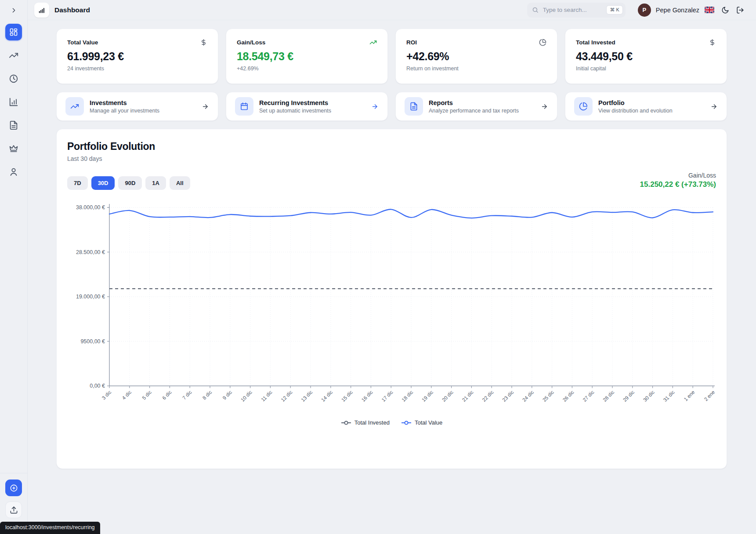  What do you see at coordinates (422, 423) in the screenshot?
I see `legend-item-total-value: Total Value` at bounding box center [422, 423].